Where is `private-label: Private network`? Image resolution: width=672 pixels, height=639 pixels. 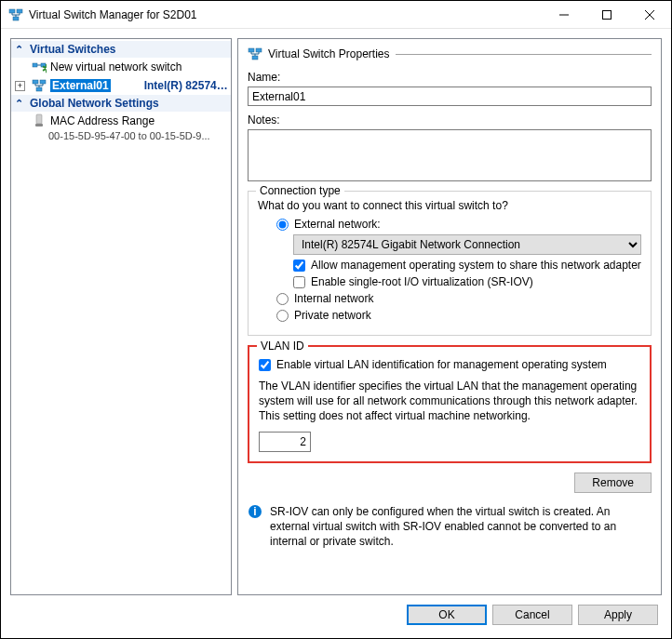 private-label: Private network is located at coordinates (333, 315).